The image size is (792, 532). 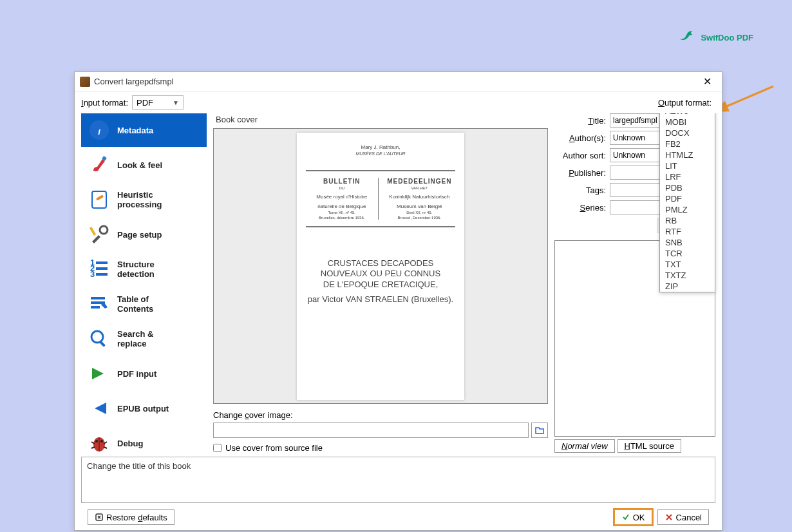 What do you see at coordinates (136, 269) in the screenshot?
I see `sidebar-item-label: Structure detection` at bounding box center [136, 269].